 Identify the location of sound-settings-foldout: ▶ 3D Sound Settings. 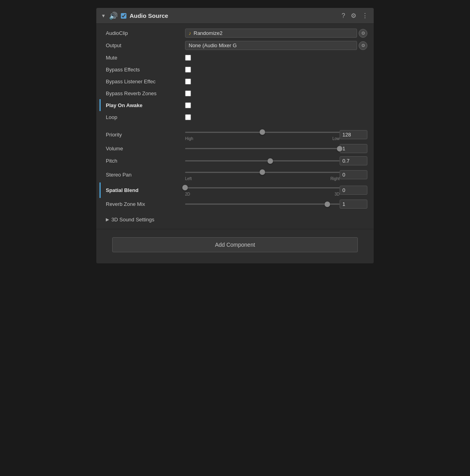
(235, 220).